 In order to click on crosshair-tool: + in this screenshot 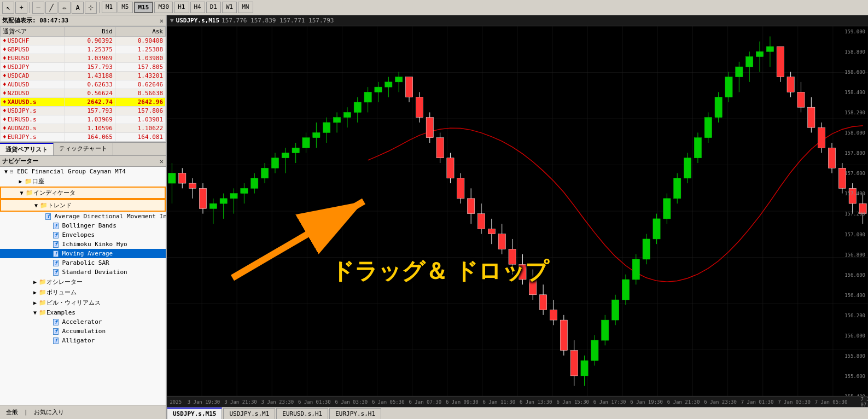, I will do `click(21, 8)`.